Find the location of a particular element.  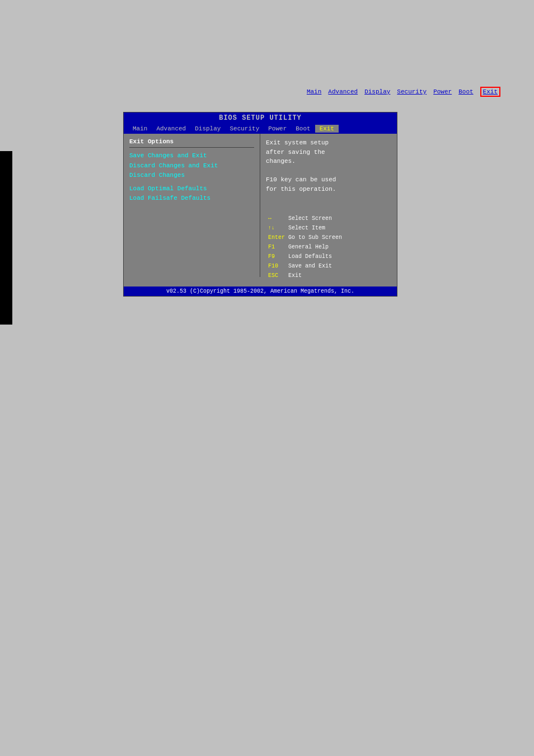

bios-menu-advanced: Advanced is located at coordinates (171, 129).